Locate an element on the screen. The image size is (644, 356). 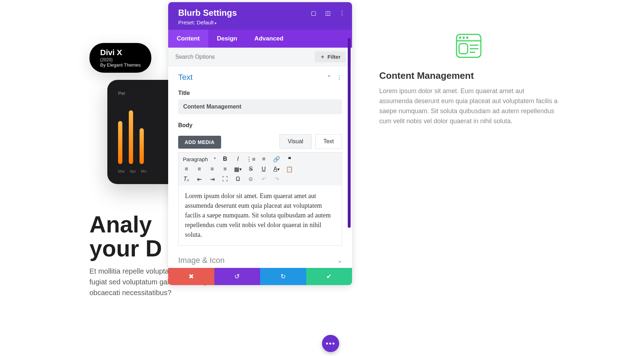
kebab-icon: ⋮ is located at coordinates (342, 13).